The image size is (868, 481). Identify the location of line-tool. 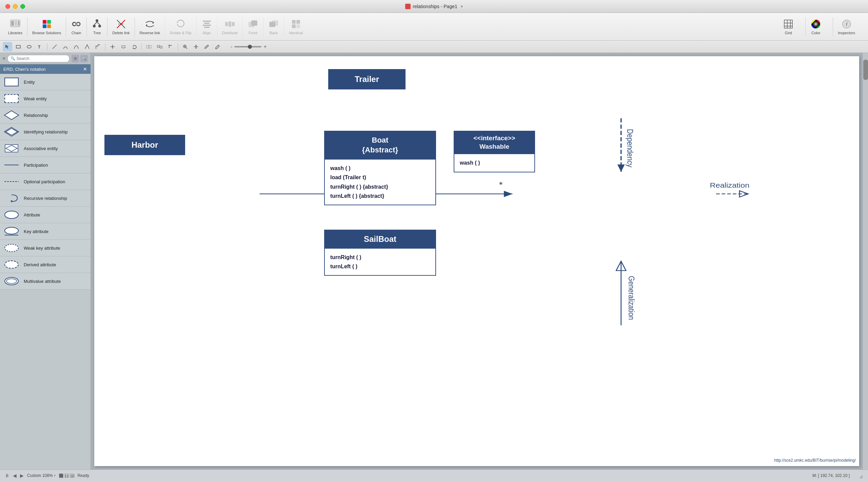
(55, 47).